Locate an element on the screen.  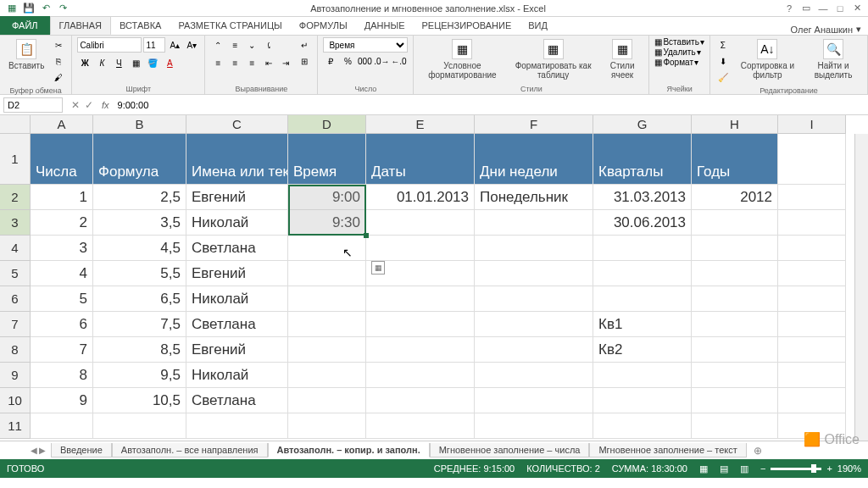
cell-E3 is located at coordinates (420, 223).